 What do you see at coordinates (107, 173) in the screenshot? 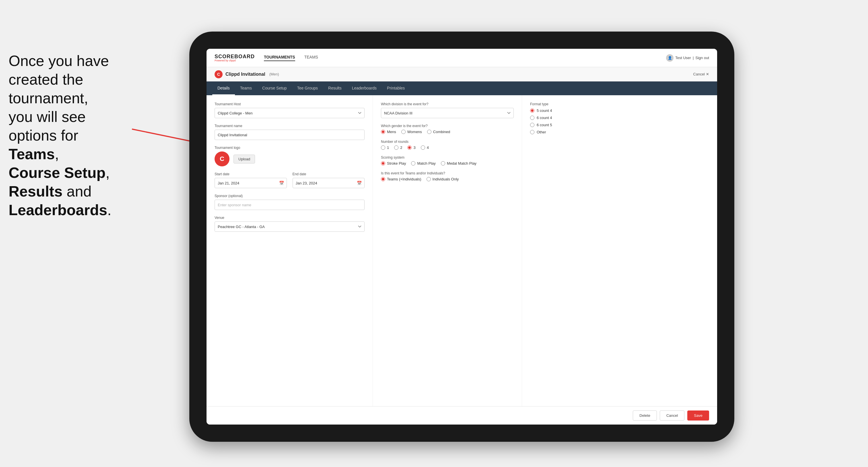
I see `left-text-comma2: ,` at bounding box center [107, 173].